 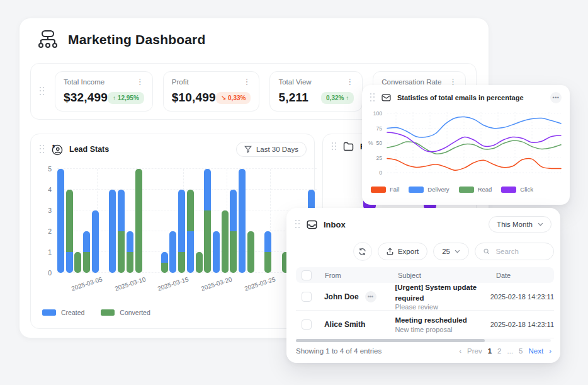 I want to click on column-header: From, so click(x=361, y=275).